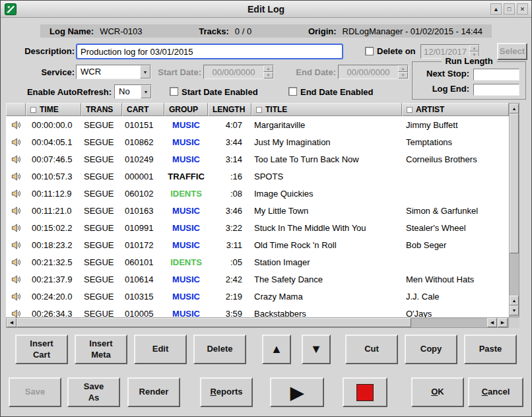  Describe the element at coordinates (266, 9) in the screenshot. I see `titlebar: Edit Log ▲ □ ✕` at that location.